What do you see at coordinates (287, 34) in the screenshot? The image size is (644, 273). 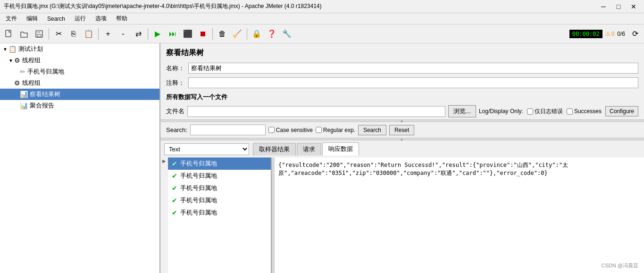 I see `toolbar-remote: 🔧` at bounding box center [287, 34].